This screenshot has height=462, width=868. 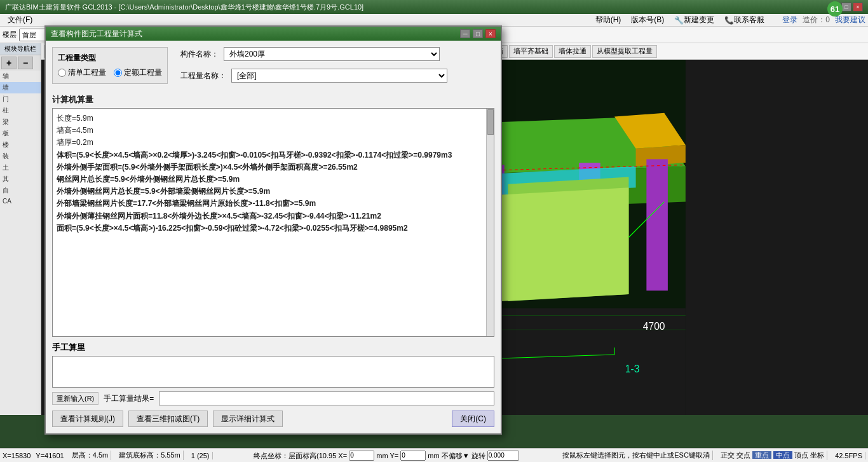 What do you see at coordinates (273, 216) in the screenshot?
I see `calc-line-9: 外墙外侧薄挂钢丝网片面积=11.8<外墙外边长度>×4.5<墙高>-32.45<…` at bounding box center [273, 216].